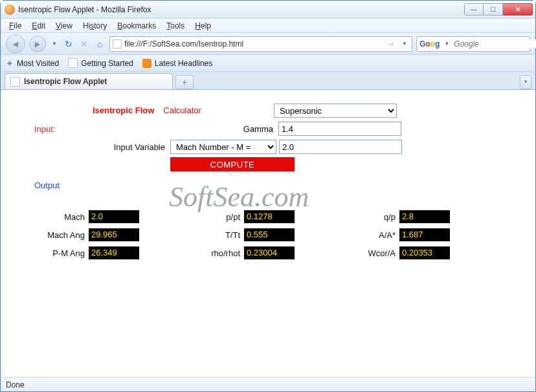  What do you see at coordinates (268, 63) in the screenshot?
I see `bookmarks-toolbar: ✦ Most Visited Getting Started Latest He…` at bounding box center [268, 63].